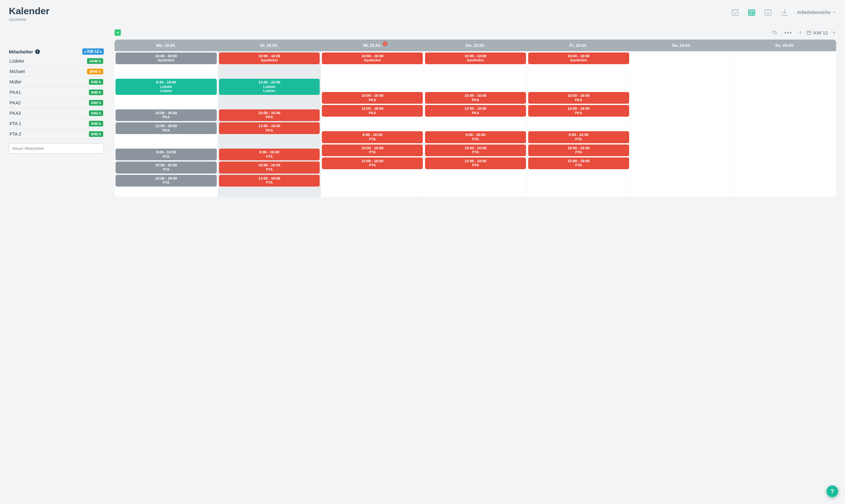  I want to click on week-nav: KW 12, so click(817, 33).